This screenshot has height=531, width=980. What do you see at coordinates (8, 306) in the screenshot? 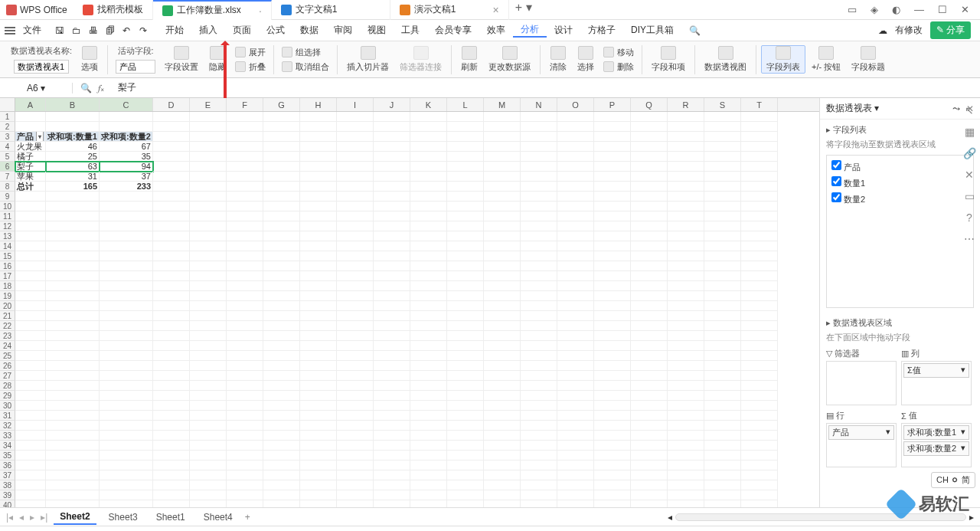
I see `row-header: 20` at bounding box center [8, 306].